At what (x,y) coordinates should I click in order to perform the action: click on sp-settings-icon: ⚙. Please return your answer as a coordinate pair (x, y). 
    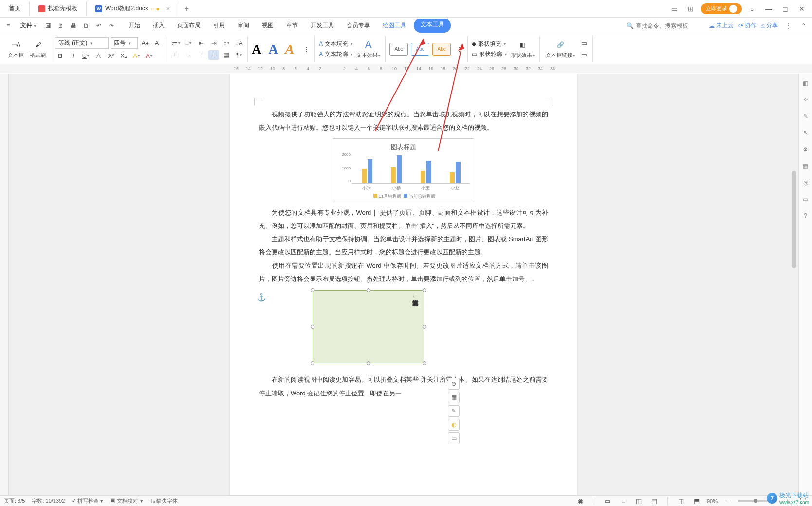
    Looking at the image, I should click on (806, 150).